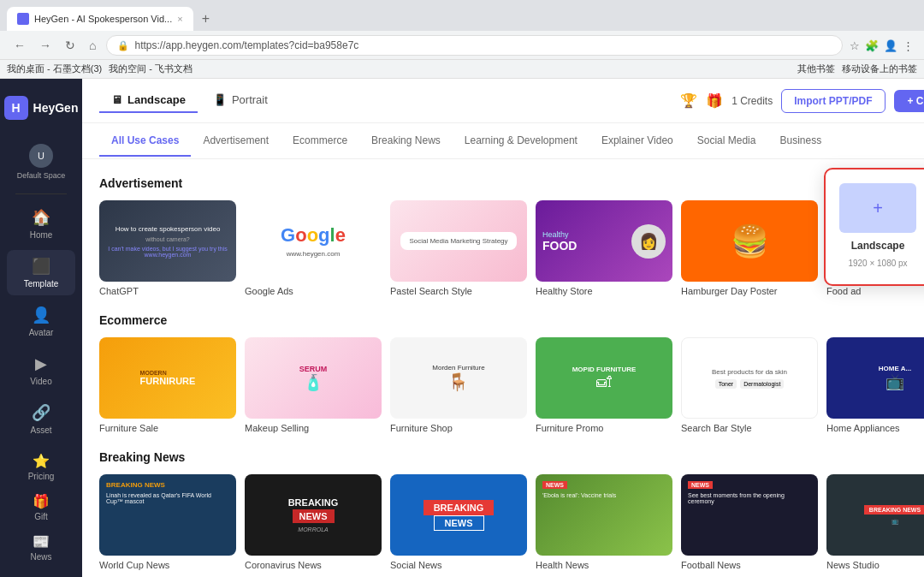  What do you see at coordinates (45, 45) in the screenshot?
I see `nav-forward-btn: →` at bounding box center [45, 45].